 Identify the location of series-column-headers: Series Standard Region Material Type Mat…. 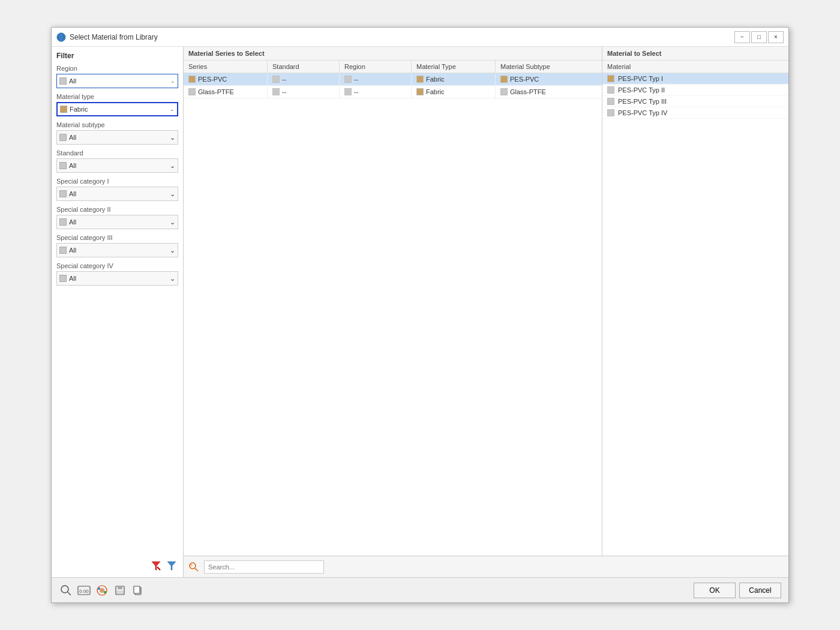
(392, 67).